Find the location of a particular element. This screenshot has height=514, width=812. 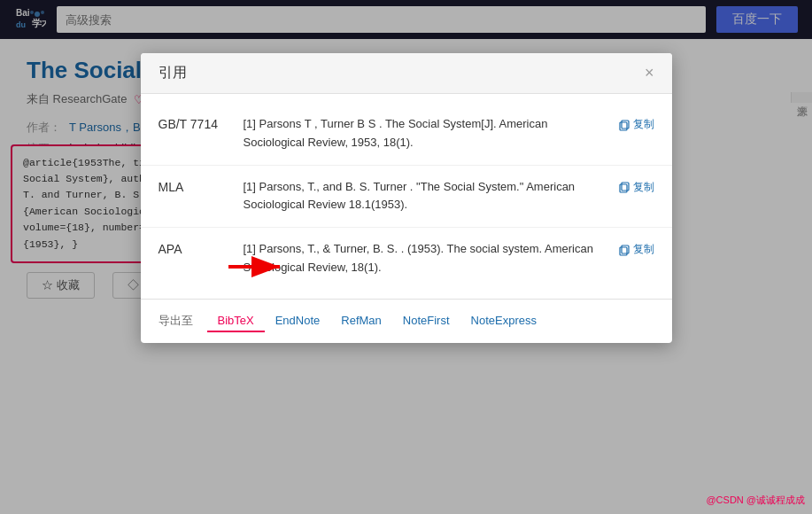

citation-format: GB/T 7714 is located at coordinates (194, 123).